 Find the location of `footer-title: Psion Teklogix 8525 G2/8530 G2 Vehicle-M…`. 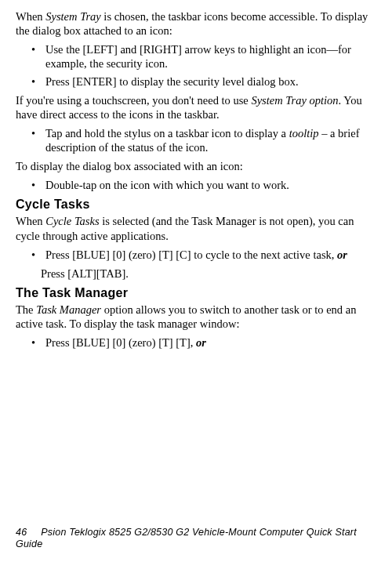

footer-title: Psion Teklogix 8525 G2/8530 G2 Vehicle-M… is located at coordinates (187, 538).